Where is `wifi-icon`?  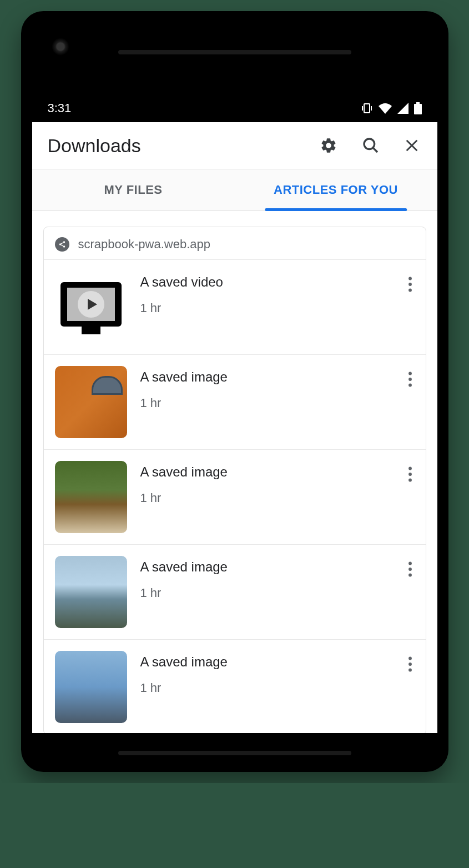 wifi-icon is located at coordinates (385, 108).